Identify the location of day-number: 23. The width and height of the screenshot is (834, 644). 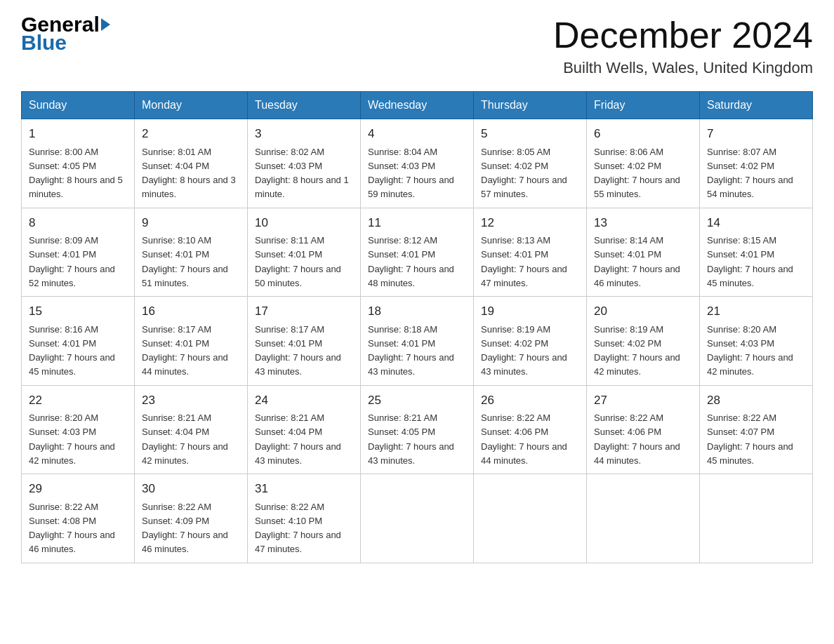
(191, 401).